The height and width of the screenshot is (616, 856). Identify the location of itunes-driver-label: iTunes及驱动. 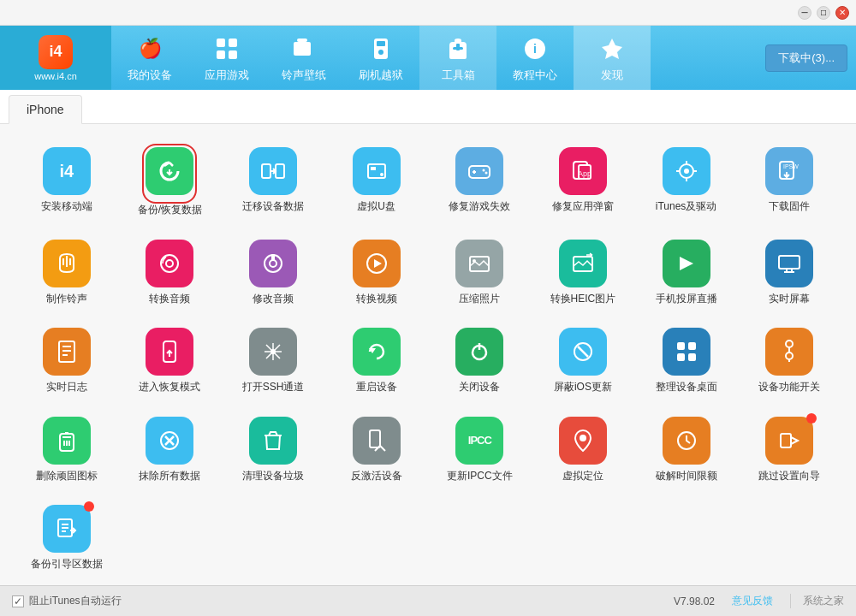
(687, 207).